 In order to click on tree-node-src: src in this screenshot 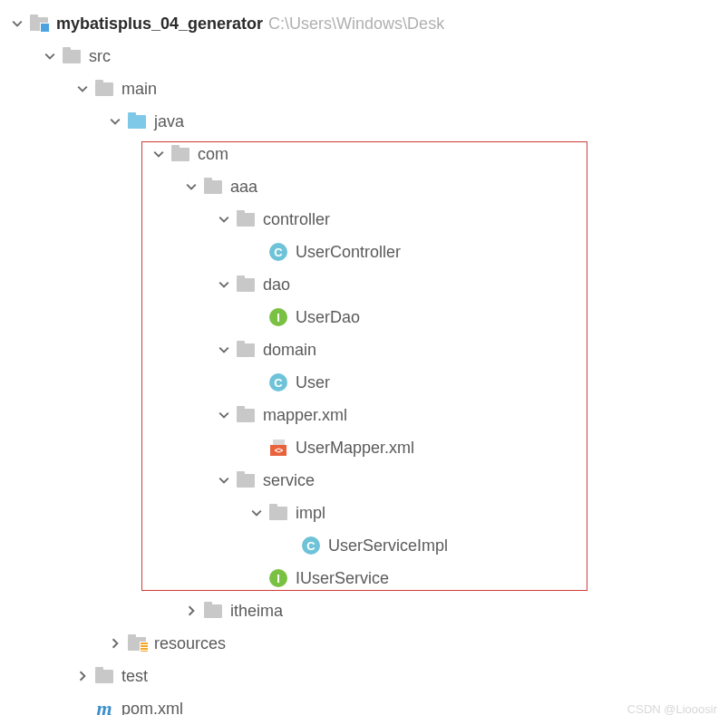, I will do `click(364, 56)`.